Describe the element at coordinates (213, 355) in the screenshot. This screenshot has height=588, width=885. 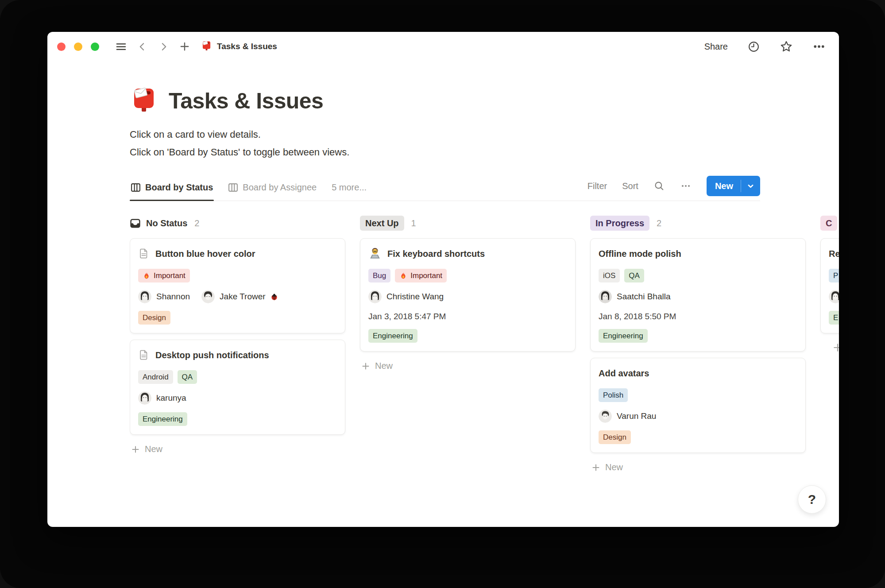
I see `card-title: Desktop push notifications` at that location.